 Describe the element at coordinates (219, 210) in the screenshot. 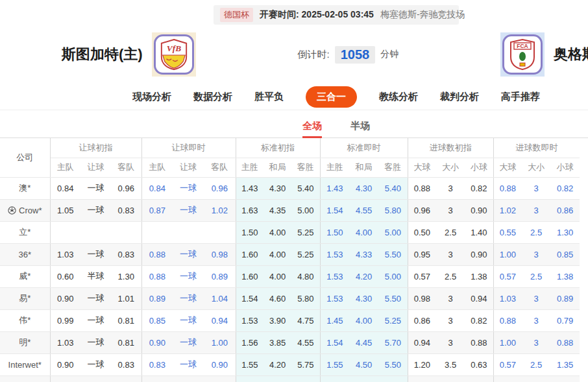

I see `handicap-live-away: 1.02` at that location.